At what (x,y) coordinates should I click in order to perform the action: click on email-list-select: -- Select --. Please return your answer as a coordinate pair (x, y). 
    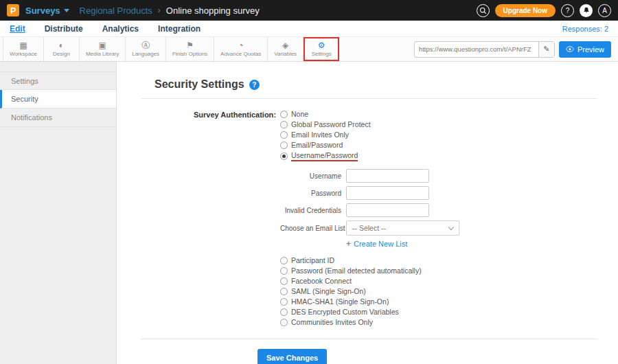
    Looking at the image, I should click on (402, 228).